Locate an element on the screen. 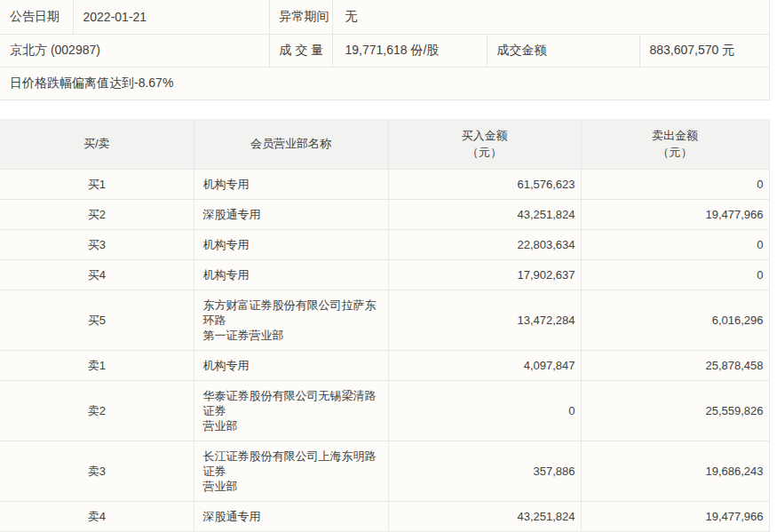 The image size is (777, 532). table-row: 买5 东方财富证券股份有限公司拉萨东环路 第一证券营业部 13,472,284 … is located at coordinates (385, 321).